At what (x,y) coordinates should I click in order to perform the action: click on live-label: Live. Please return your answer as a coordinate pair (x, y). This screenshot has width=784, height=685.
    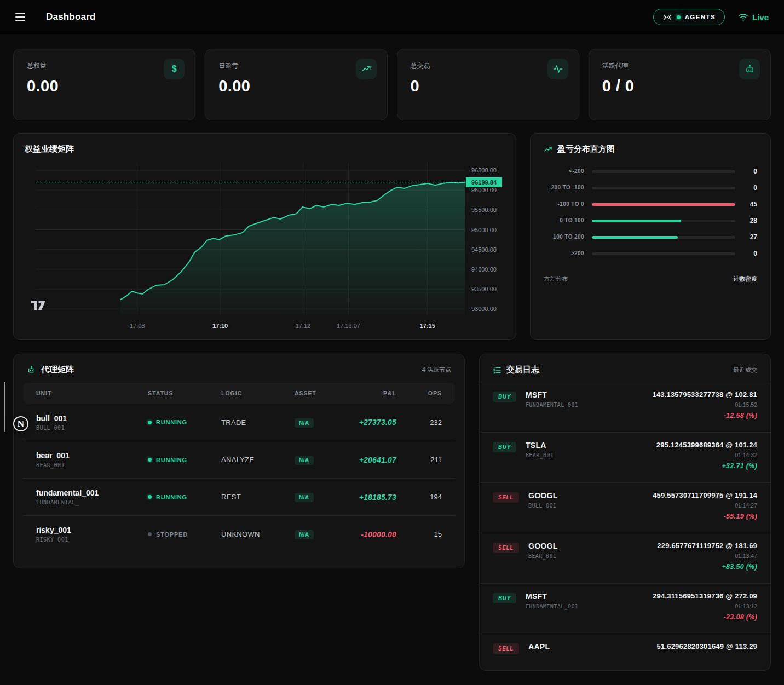
    Looking at the image, I should click on (760, 18).